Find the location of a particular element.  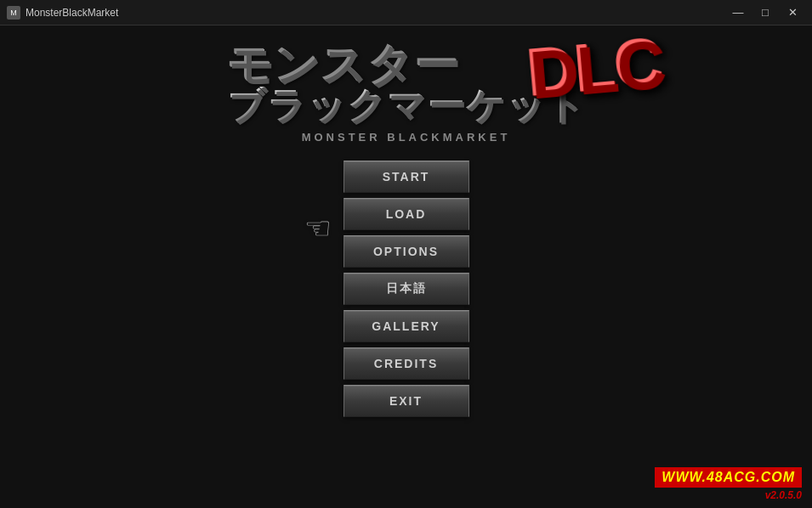

title-bar: M MonsterBlackMarket — □ ✕ is located at coordinates (406, 13).